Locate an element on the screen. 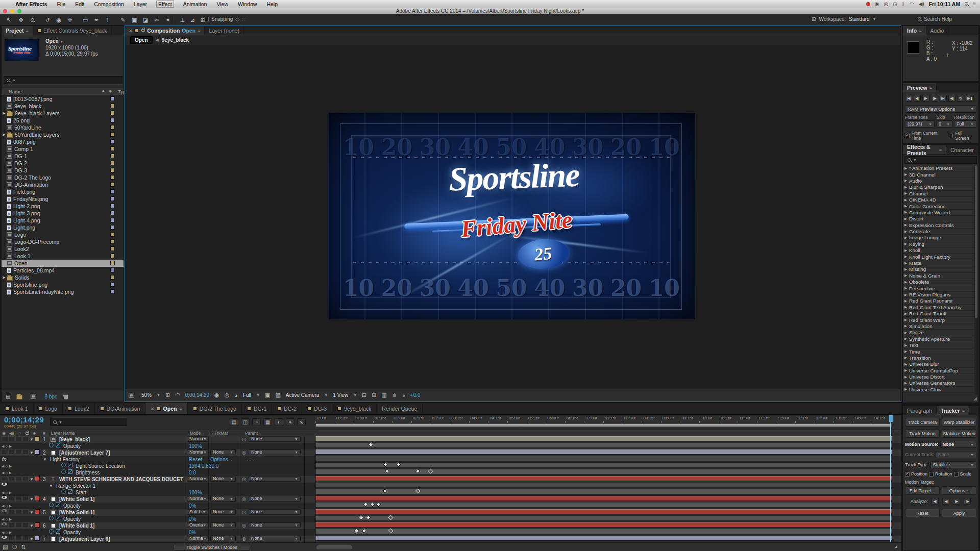  workspace-caret-icon: ▼ is located at coordinates (875, 19).